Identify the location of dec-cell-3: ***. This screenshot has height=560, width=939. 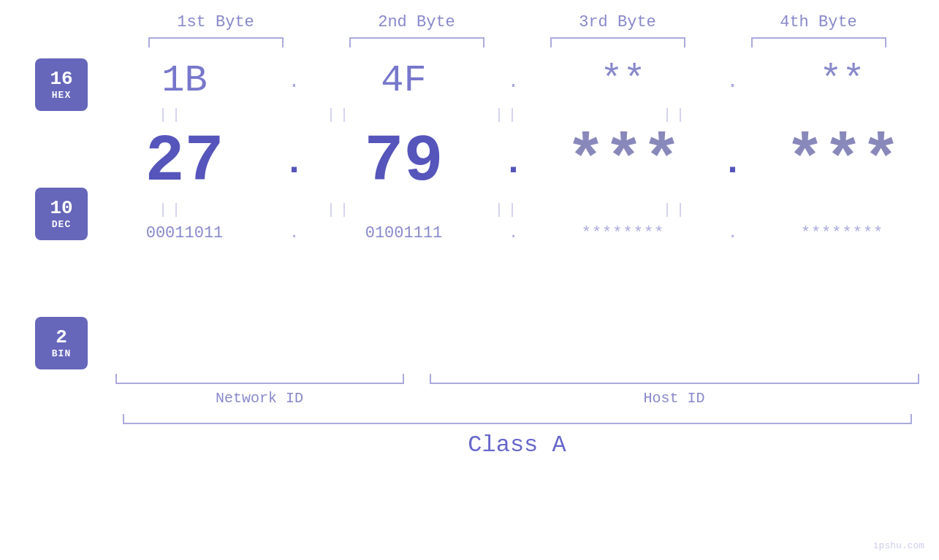
(623, 162).